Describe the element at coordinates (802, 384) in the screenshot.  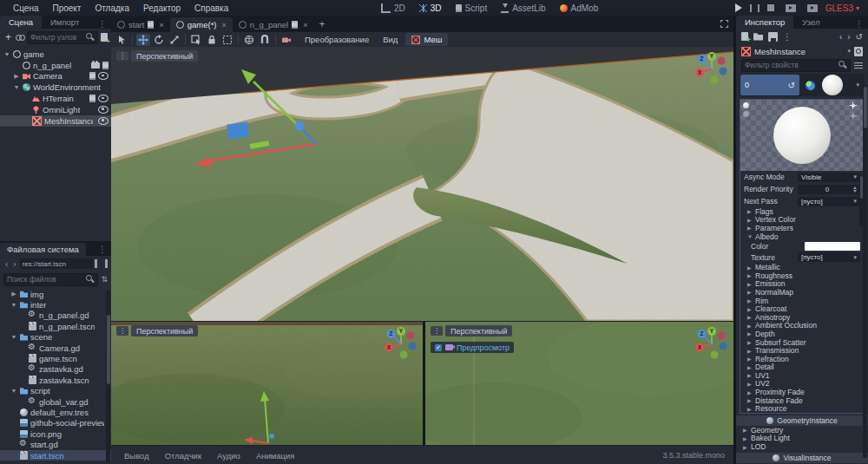
I see `group-uv2: ▶UV2` at that location.